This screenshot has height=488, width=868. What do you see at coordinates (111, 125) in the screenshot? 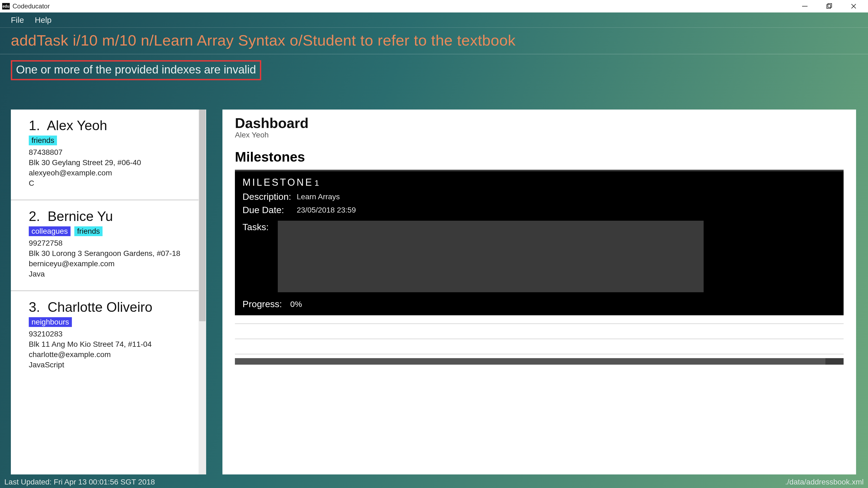
I see `person-name: 1. Alex Yeoh` at bounding box center [111, 125].